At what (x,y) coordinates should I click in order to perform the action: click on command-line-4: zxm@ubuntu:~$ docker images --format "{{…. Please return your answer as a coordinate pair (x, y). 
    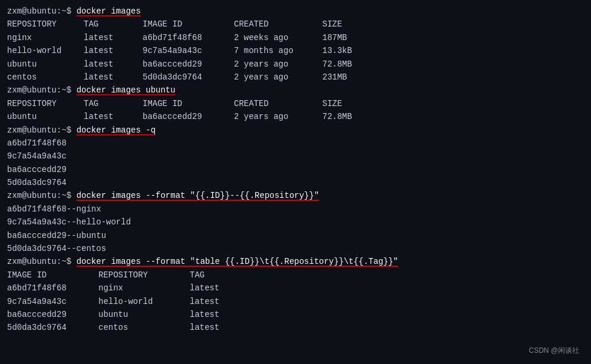
    Looking at the image, I should click on (296, 196).